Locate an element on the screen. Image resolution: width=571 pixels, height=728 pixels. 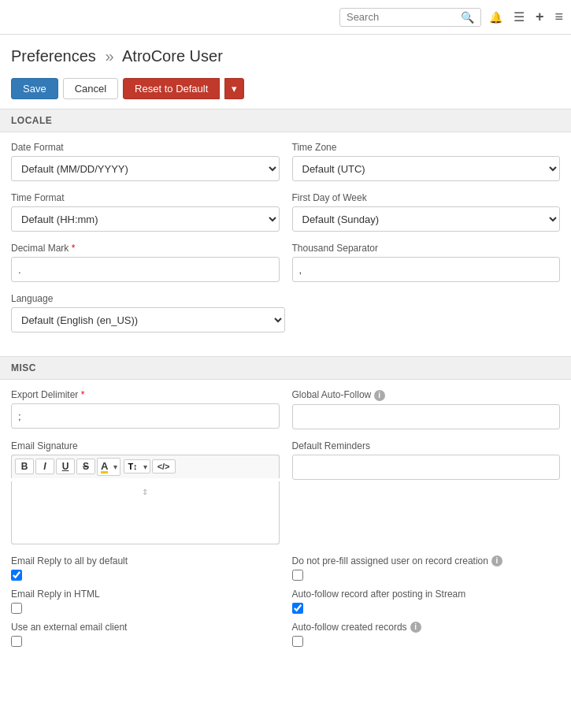
email-reply-html-label: Email Reply in HTML is located at coordinates (145, 594).